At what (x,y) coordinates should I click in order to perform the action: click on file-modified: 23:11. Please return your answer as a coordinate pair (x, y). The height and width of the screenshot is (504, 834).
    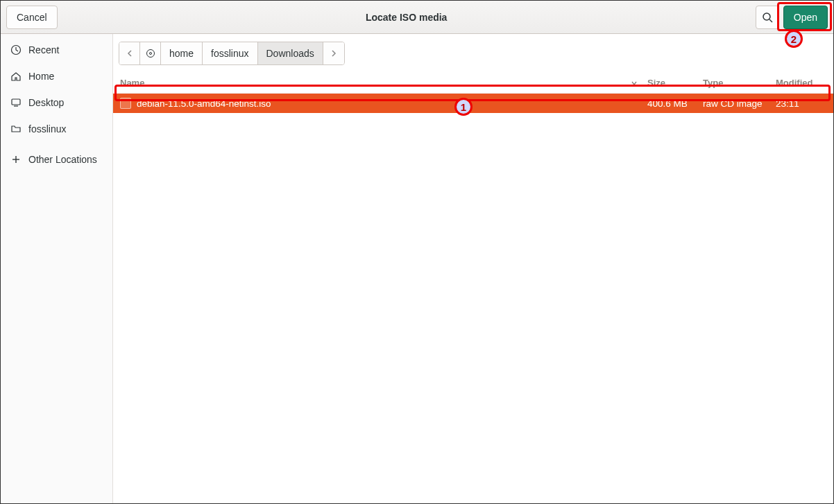
    Looking at the image, I should click on (802, 104).